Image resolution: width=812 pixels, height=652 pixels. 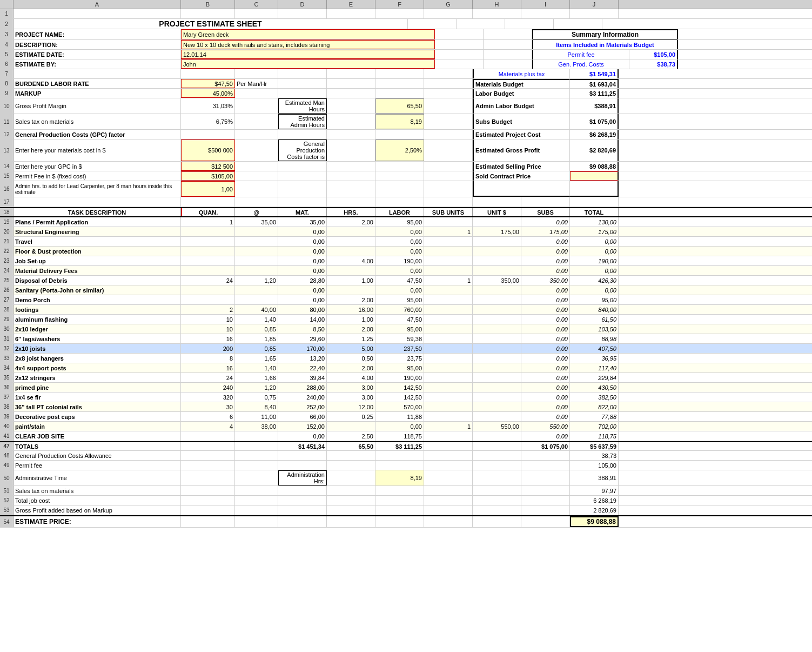 What do you see at coordinates (400, 329) in the screenshot?
I see `task-labor-30: 95,00` at bounding box center [400, 329].